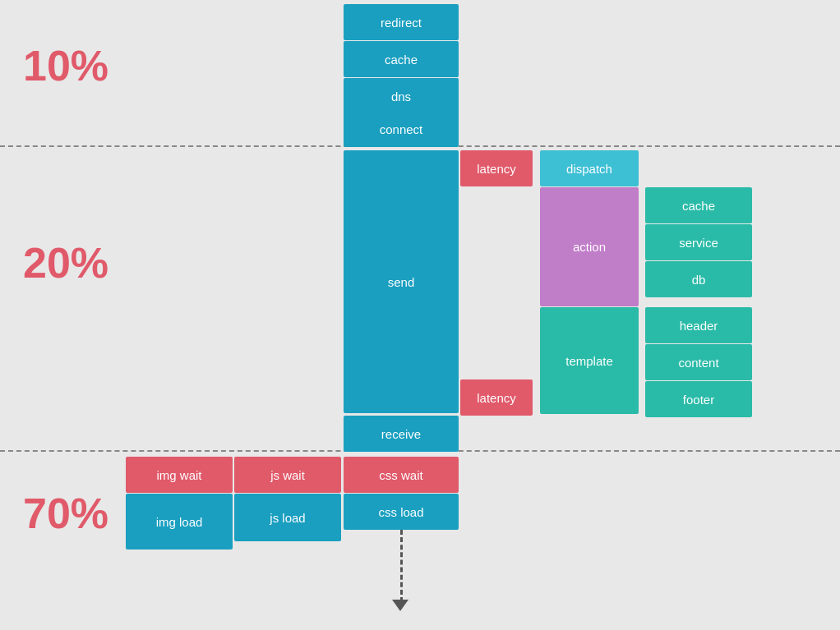 This screenshot has height=630, width=840. What do you see at coordinates (699, 362) in the screenshot?
I see `content-block: content` at bounding box center [699, 362].